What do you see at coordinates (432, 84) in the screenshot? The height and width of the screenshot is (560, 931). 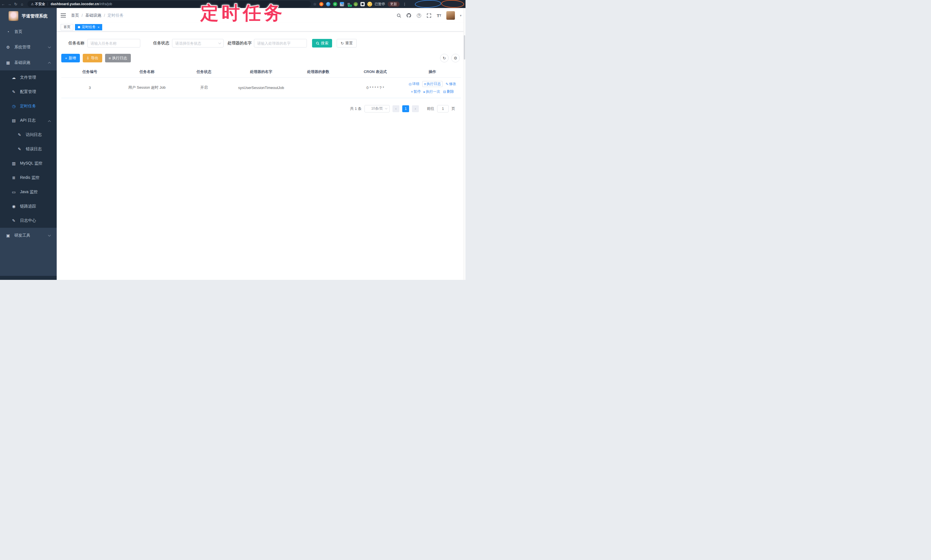 I see `row-exec-log-link: ≡执行日志` at bounding box center [432, 84].